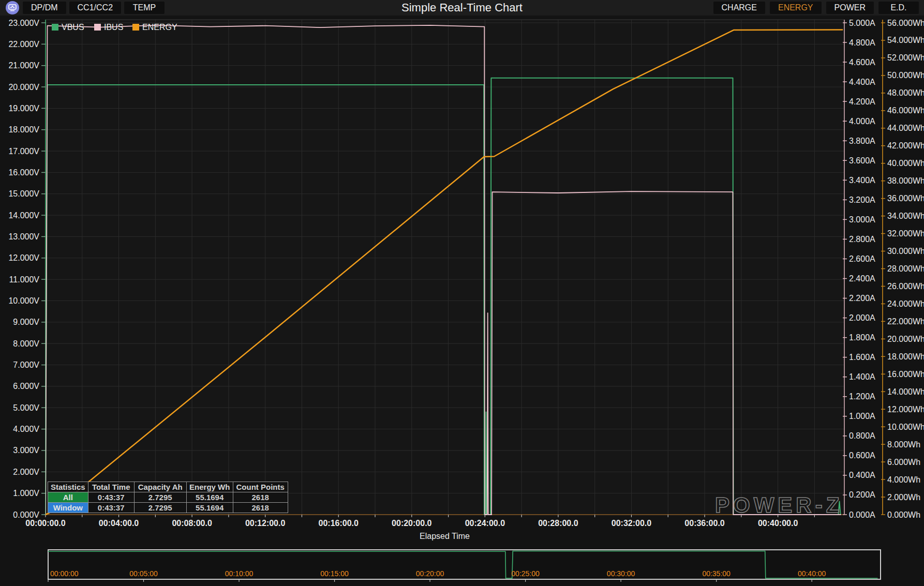 This screenshot has width=924, height=586. Describe the element at coordinates (862, 121) in the screenshot. I see `svg-text: 4.000A` at that location.